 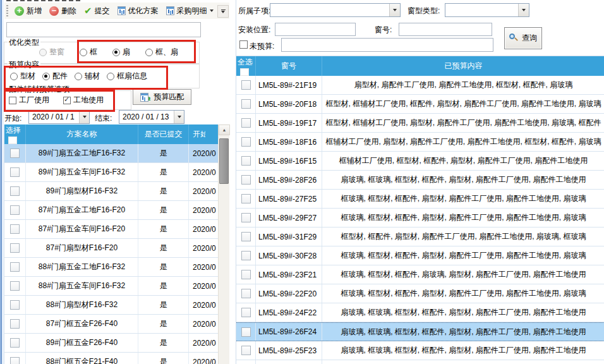 I want to click on plan-table-row: 89#门扇五金车间F16-F32 是 2020/0, so click(x=111, y=173).